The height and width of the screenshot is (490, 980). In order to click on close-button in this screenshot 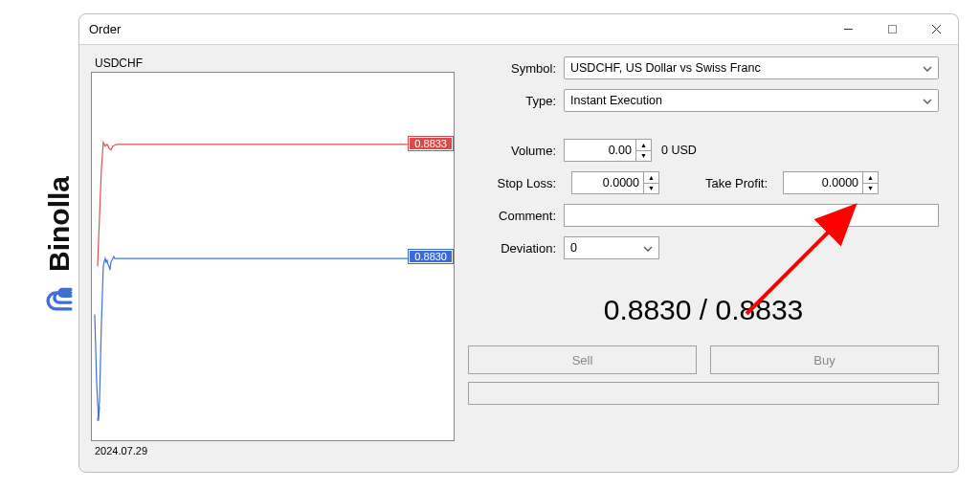, I will do `click(936, 30)`.